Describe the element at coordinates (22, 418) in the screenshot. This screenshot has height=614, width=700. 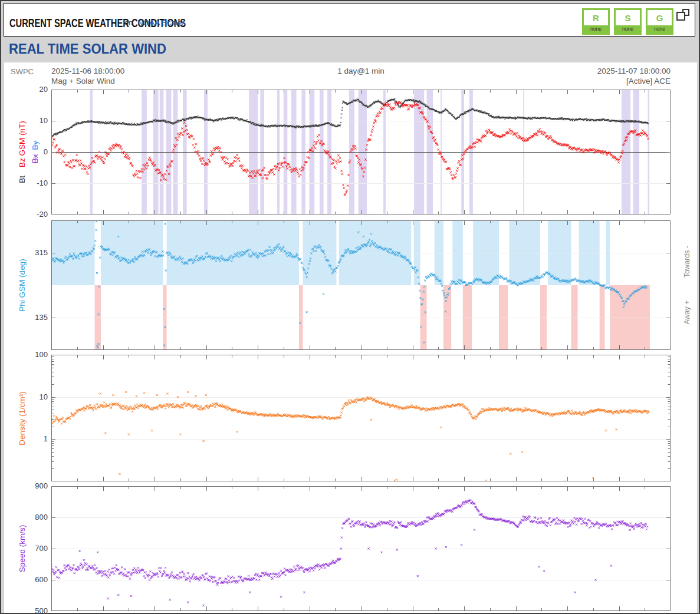
I see `series-label-density: Density (1/cm³)` at that location.